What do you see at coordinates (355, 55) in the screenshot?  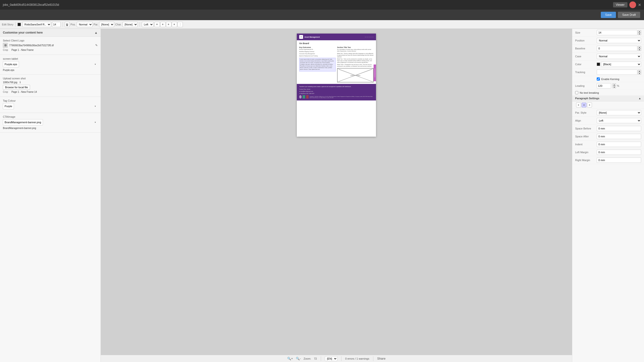 I see `bullet-one: Bullet One - Dummy settings with other l…` at bounding box center [355, 55].